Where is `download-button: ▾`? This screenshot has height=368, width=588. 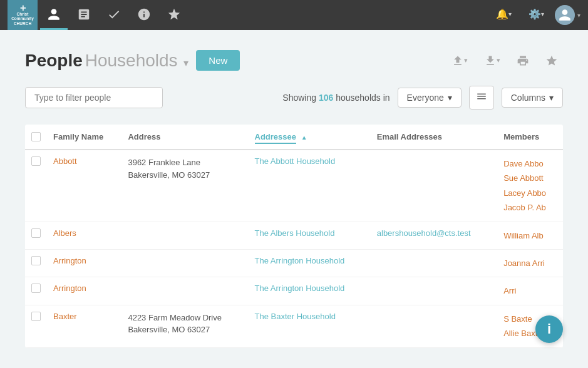 download-button: ▾ is located at coordinates (492, 61).